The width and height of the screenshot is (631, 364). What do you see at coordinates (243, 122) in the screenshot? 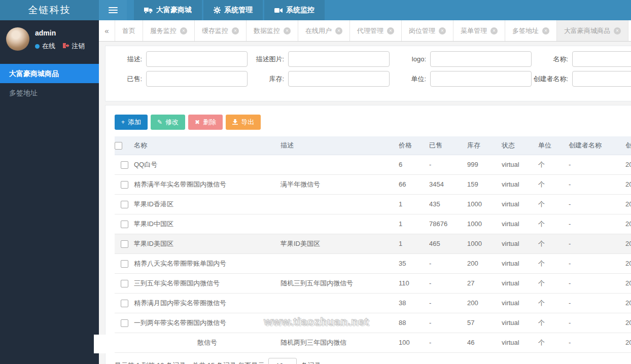
I see `export-button: 导出` at bounding box center [243, 122].